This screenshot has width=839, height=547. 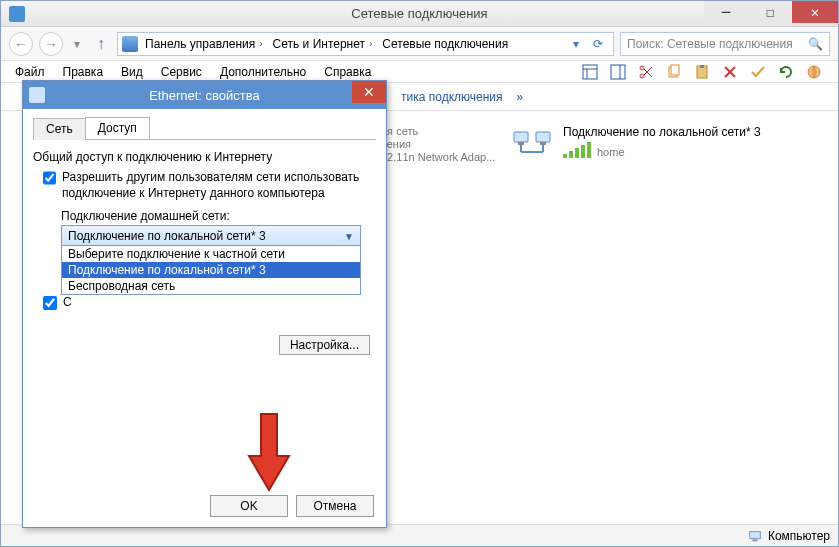 What do you see at coordinates (324, 345) in the screenshot?
I see `settings-button: Настройка...` at bounding box center [324, 345].